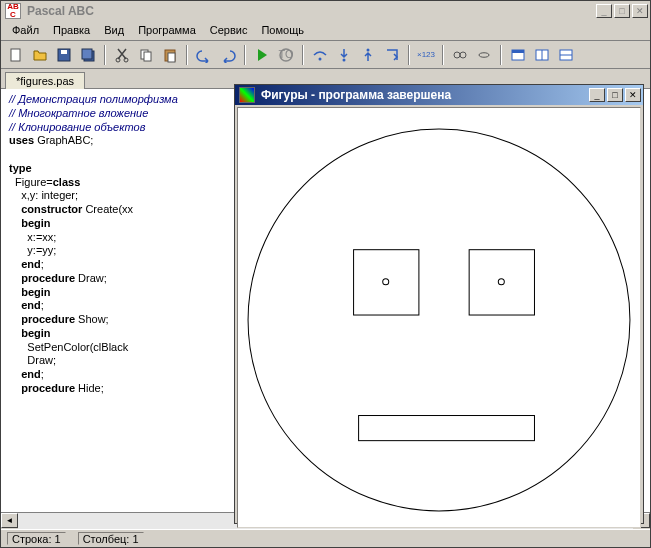  What do you see at coordinates (597, 95) in the screenshot?
I see `output-minimize-button: _` at bounding box center [597, 95].